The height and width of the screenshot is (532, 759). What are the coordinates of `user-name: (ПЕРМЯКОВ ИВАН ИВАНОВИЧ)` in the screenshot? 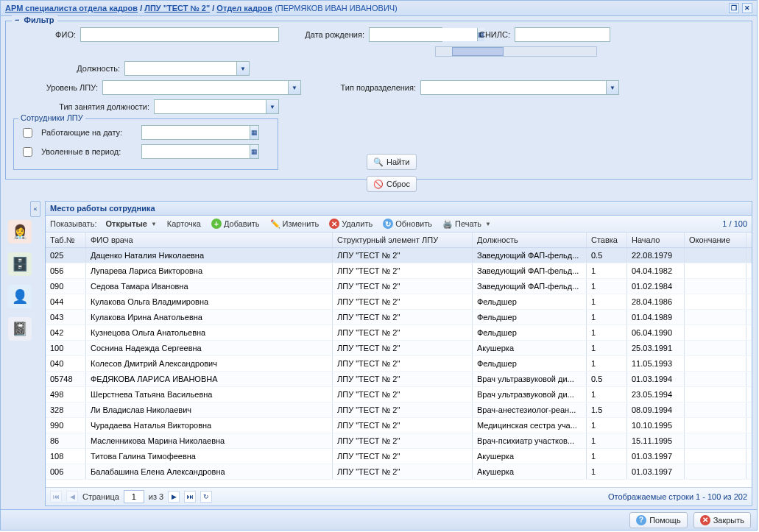 It's located at (336, 8).